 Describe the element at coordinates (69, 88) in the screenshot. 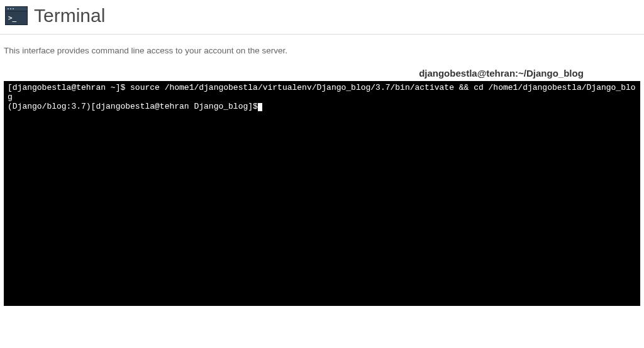

I see `terminal-prompt: [djangobestla@tehran ~]$` at that location.